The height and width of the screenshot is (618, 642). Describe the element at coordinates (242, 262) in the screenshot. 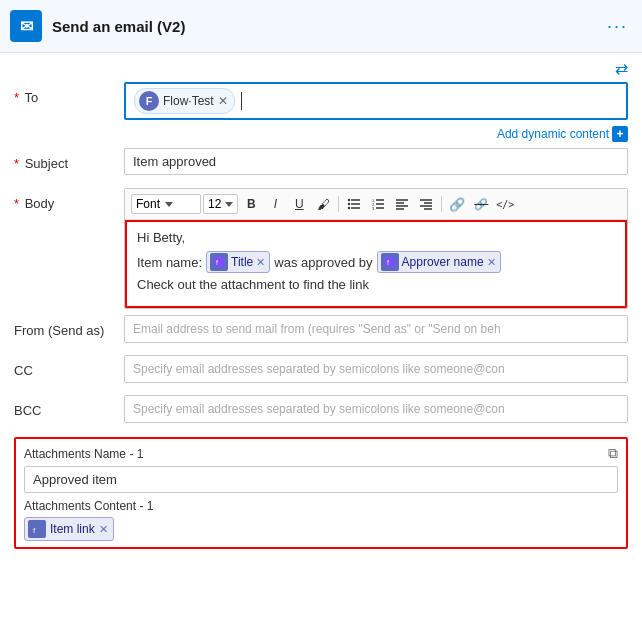

I see `title-token-label: Title` at that location.